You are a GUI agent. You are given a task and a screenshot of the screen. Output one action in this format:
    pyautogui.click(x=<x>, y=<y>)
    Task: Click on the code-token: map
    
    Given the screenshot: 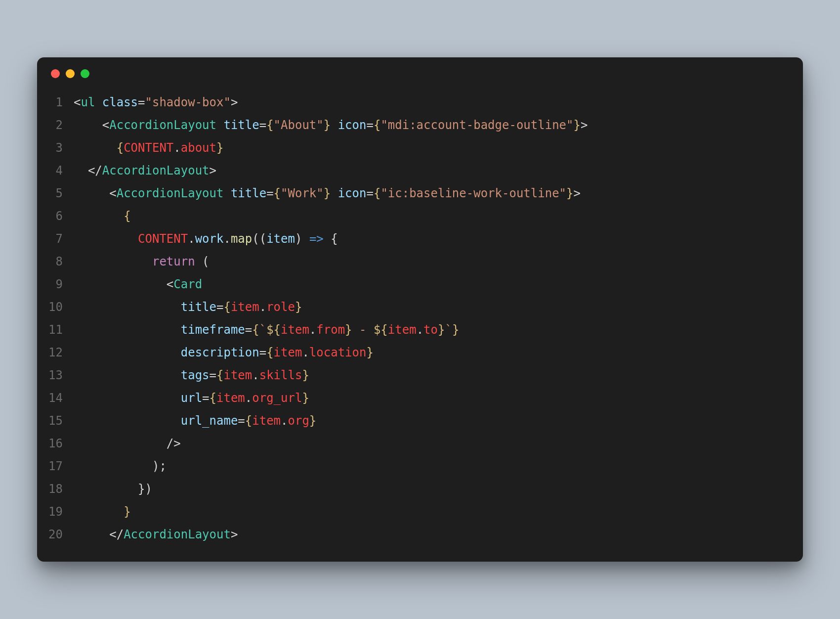 What is the action you would take?
    pyautogui.click(x=241, y=239)
    